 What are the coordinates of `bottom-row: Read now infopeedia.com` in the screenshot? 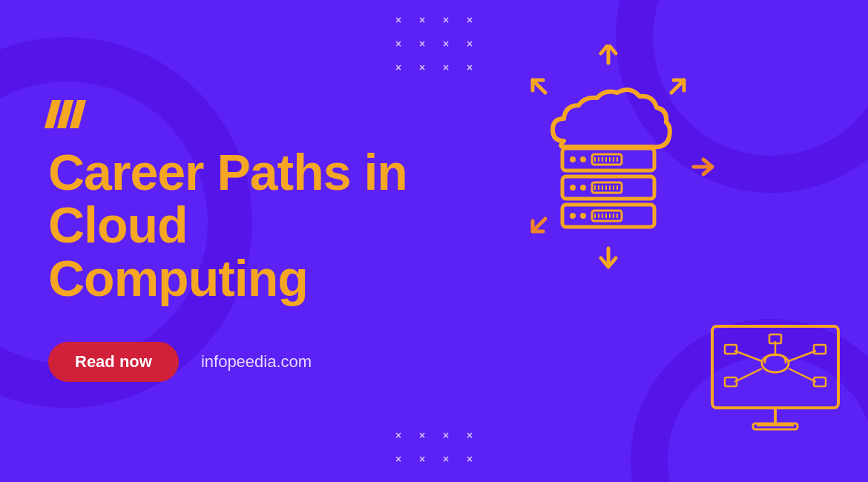 It's located at (239, 362).